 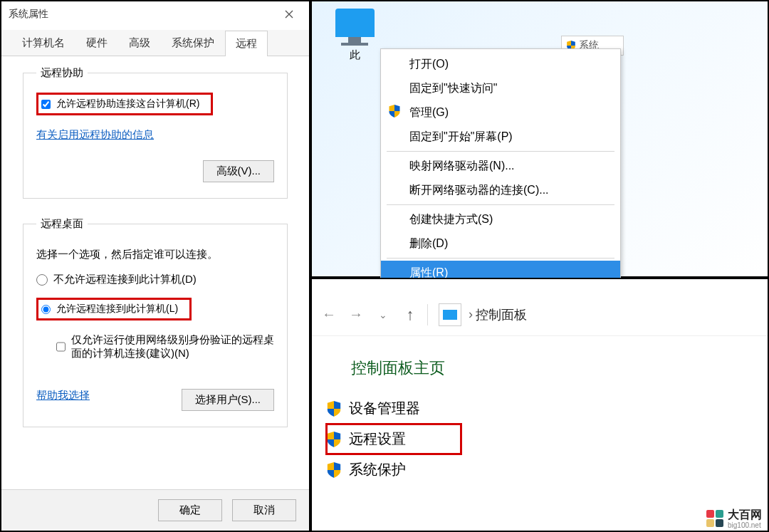 I want to click on link-remote-settings: 远程设置, so click(x=394, y=439).